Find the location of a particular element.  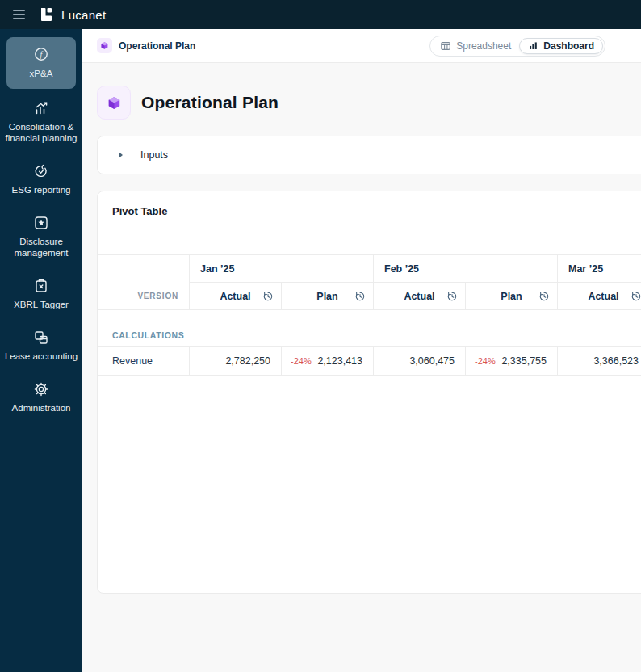

leaf-check-icon is located at coordinates (41, 171).